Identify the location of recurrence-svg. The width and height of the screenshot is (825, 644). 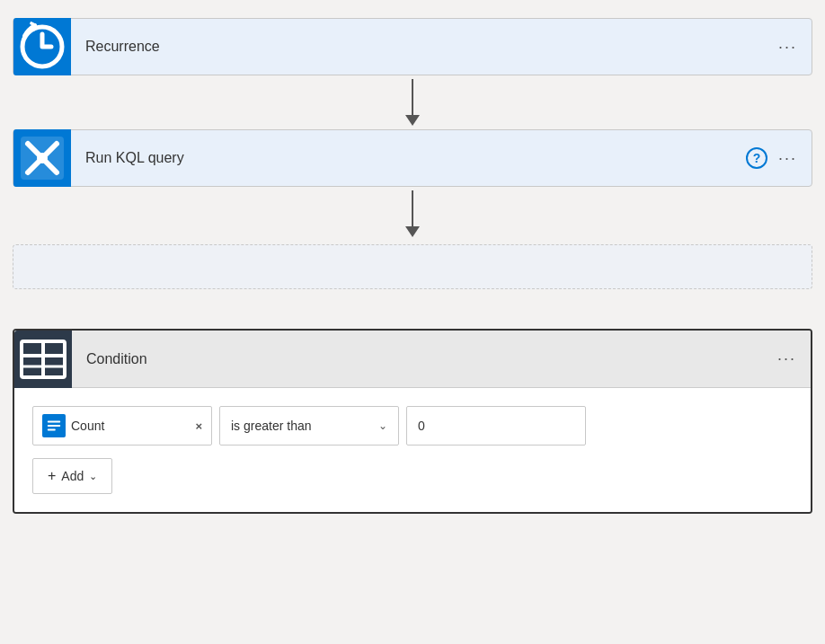
(42, 47).